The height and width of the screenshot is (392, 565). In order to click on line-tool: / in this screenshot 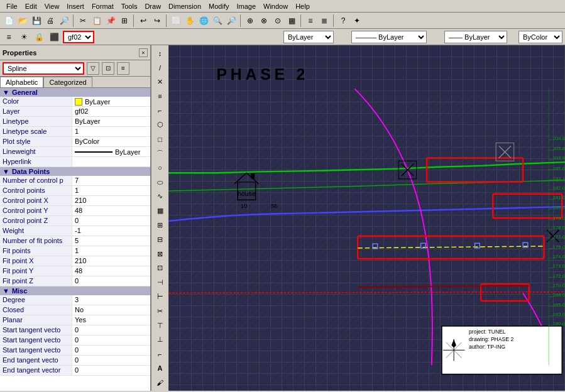, I will do `click(160, 68)`.